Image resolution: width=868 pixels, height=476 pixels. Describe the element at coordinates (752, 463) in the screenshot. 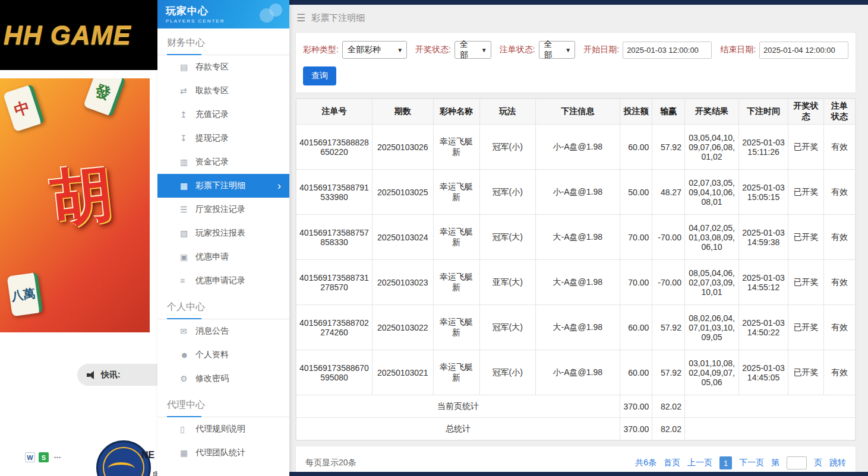

I see `next-page-link: 下一页` at that location.